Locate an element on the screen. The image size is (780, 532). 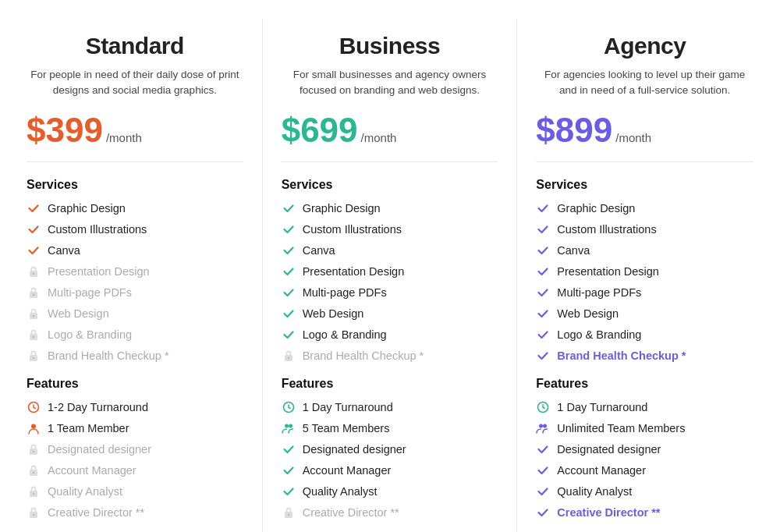
list-item: 1 Day Turnaround is located at coordinates (644, 407).